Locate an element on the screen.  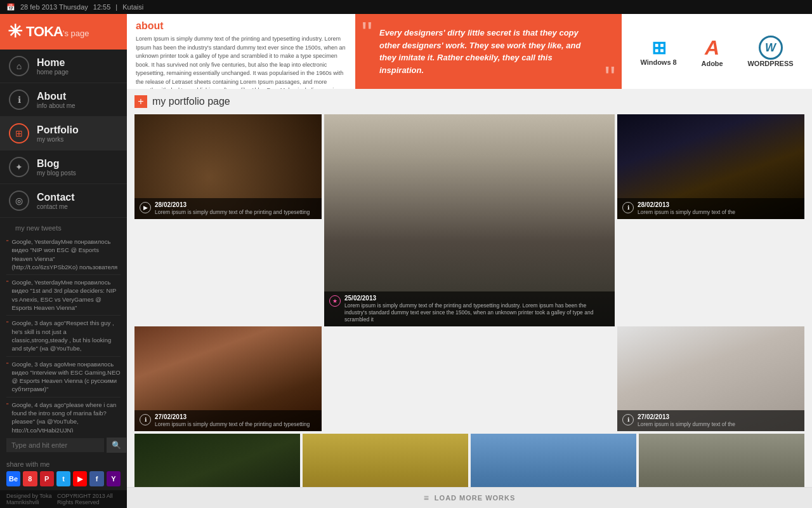
adobe-icon: A is located at coordinates (712, 48).